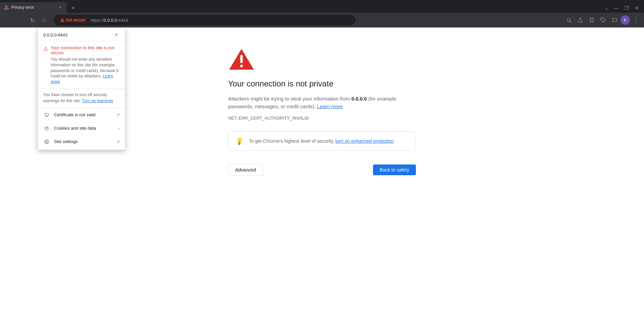  Describe the element at coordinates (322, 103) in the screenshot. I see `error-description: Attackers might be trying to steal your …` at that location.